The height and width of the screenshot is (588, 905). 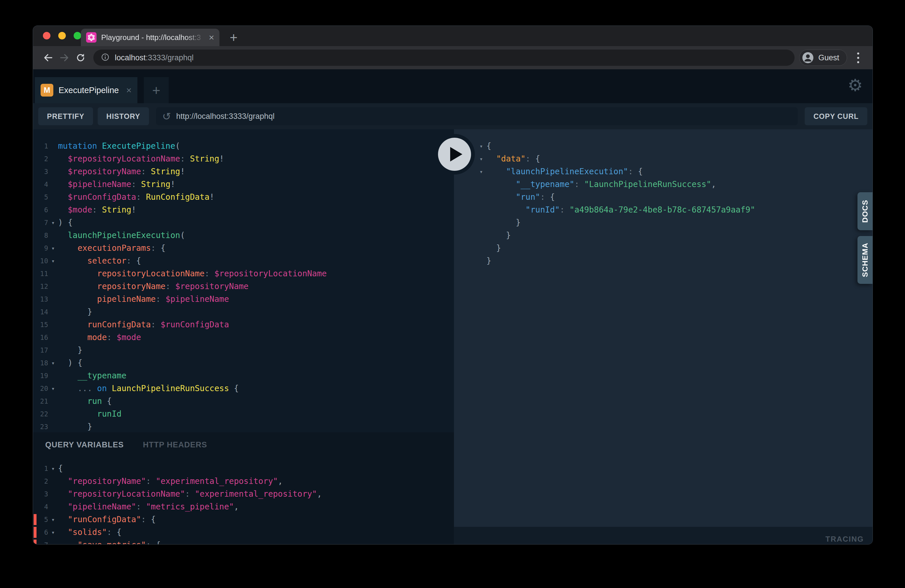 What do you see at coordinates (243, 223) in the screenshot?
I see `query-code-line: 7▾) {` at bounding box center [243, 223].